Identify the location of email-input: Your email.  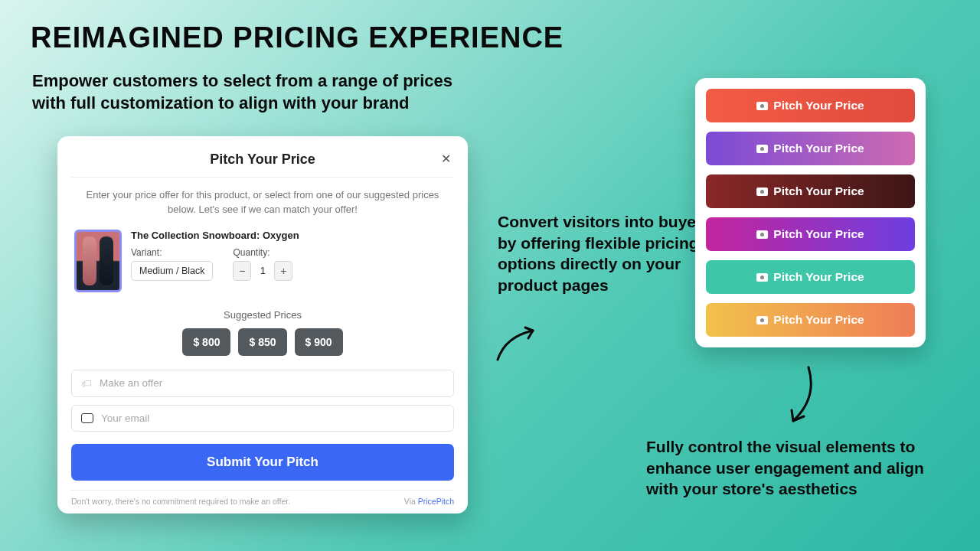
(263, 418).